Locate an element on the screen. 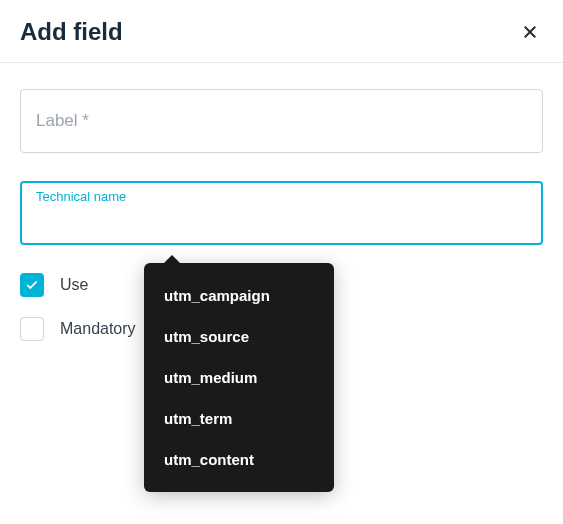 This screenshot has width=563, height=524. dropdown-item-utm-medium: utm_medium is located at coordinates (239, 378).